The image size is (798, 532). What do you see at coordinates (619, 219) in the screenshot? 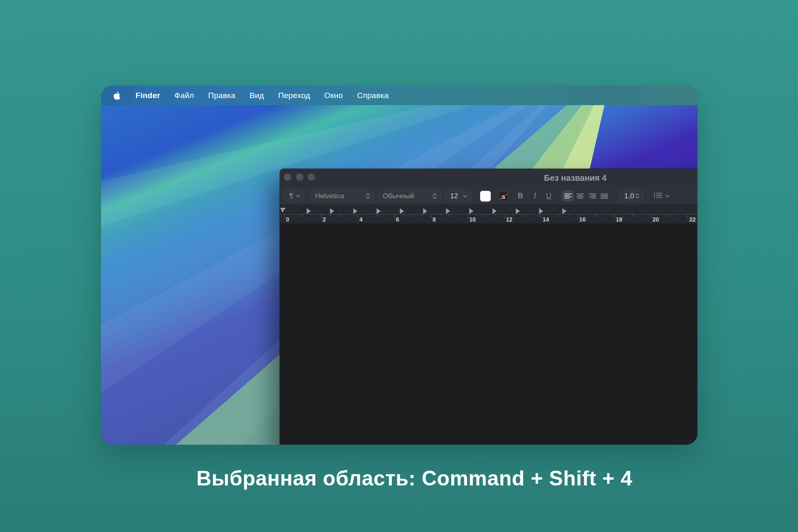
I see `ruler-number: 18` at bounding box center [619, 219].